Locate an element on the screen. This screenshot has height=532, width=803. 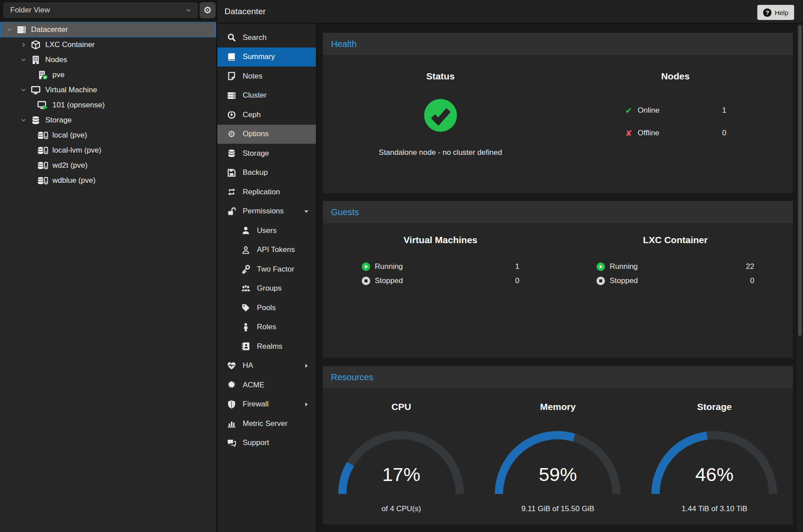
lxc-running-label: Running is located at coordinates (624, 267).